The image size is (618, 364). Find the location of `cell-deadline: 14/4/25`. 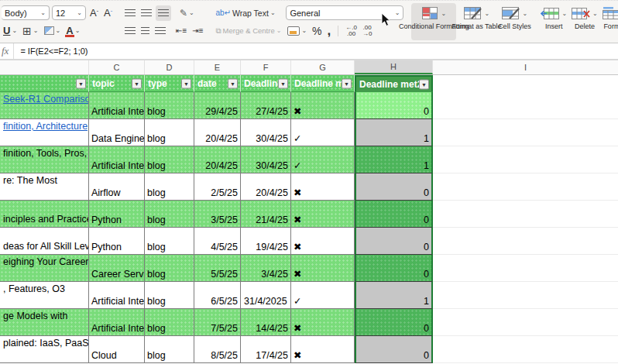

cell-deadline: 14/4/25 is located at coordinates (266, 322).